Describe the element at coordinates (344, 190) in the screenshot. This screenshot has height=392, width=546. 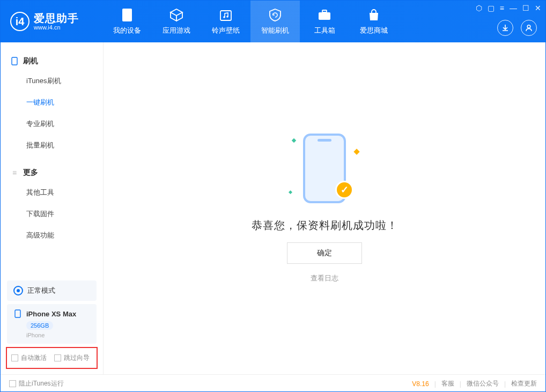
I see `check-icon: ✓` at that location.